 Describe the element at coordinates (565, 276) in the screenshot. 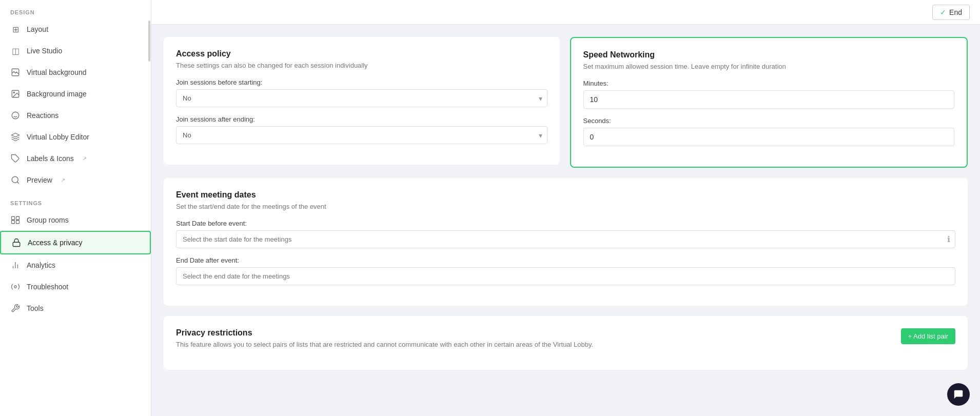

I see `end-date-input-wrapper` at that location.